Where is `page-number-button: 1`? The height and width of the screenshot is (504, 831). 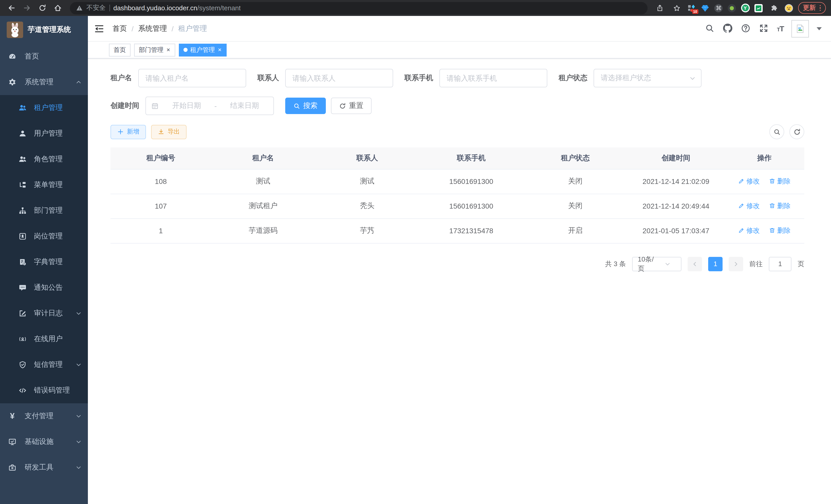
page-number-button: 1 is located at coordinates (715, 264).